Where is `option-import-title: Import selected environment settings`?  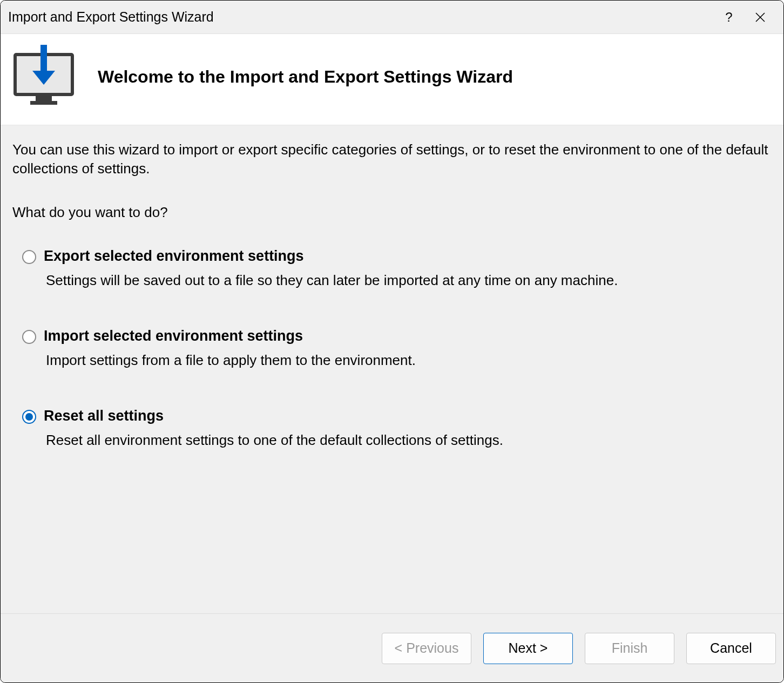
option-import-title: Import selected environment settings is located at coordinates (408, 336).